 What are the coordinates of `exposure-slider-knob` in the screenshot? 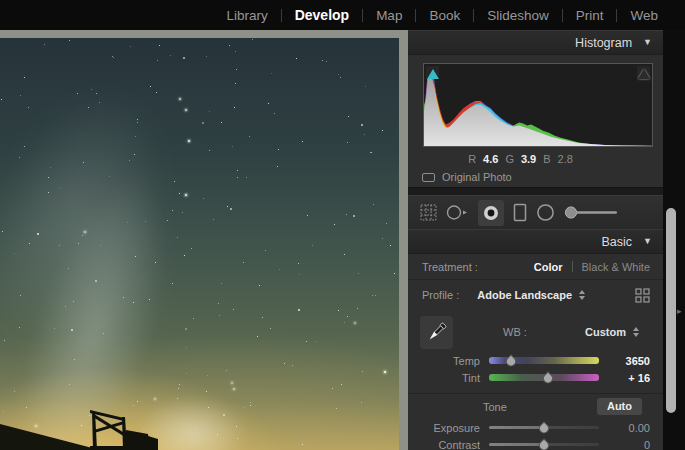 It's located at (544, 428).